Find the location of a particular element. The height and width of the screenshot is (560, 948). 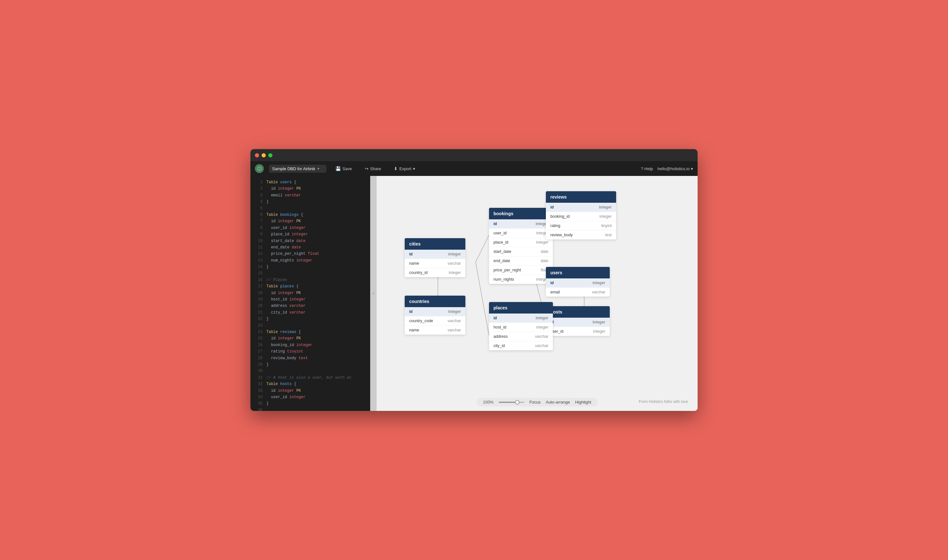

table-header-places: places is located at coordinates (521, 308).